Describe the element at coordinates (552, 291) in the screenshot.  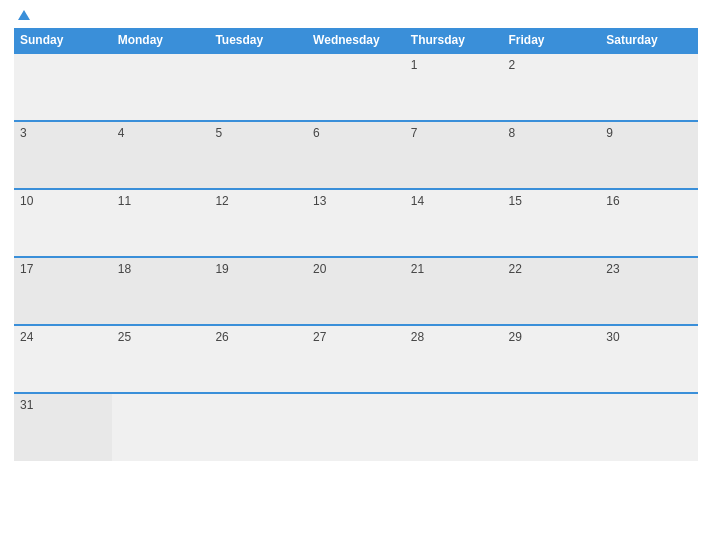
I see `calendar-cell: 22` at that location.